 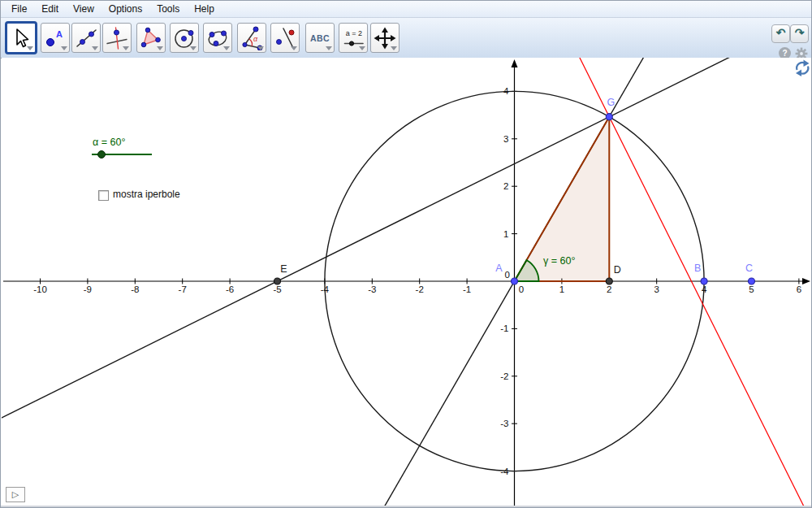 I want to click on x-tick-label: 2, so click(x=609, y=289).